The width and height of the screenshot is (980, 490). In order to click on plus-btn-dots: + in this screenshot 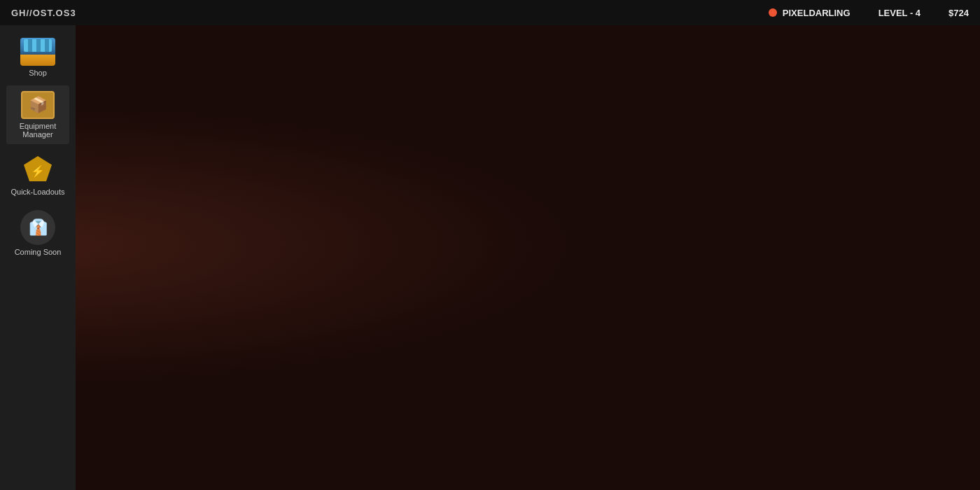, I will do `click(147, 154)`.